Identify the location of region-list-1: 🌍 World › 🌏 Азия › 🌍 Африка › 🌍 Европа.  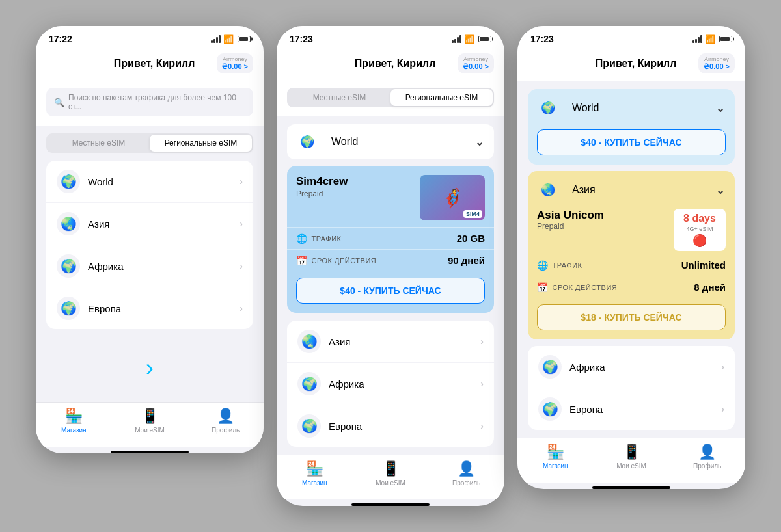
(150, 245).